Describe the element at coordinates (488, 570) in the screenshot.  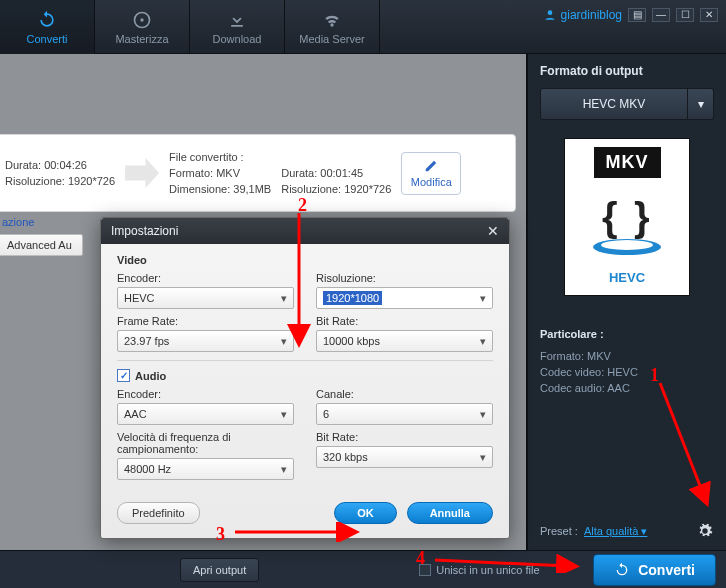
I see `merge-label: Unisci in un unico file` at that location.